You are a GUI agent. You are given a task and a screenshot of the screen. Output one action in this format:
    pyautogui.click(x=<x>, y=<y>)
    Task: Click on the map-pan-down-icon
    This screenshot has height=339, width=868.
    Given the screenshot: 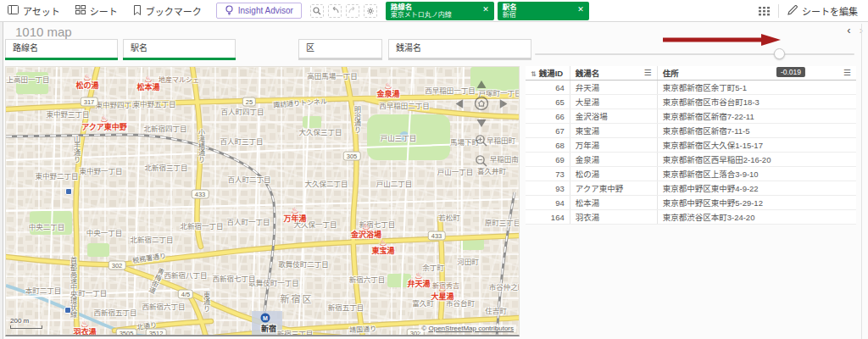 What is the action you would take?
    pyautogui.click(x=481, y=123)
    